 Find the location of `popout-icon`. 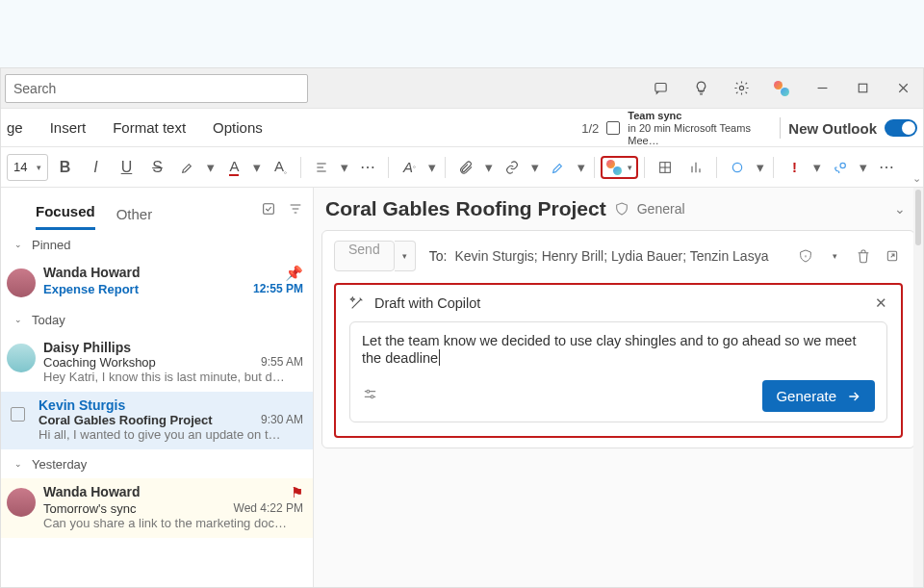

popout-icon is located at coordinates (892, 256).